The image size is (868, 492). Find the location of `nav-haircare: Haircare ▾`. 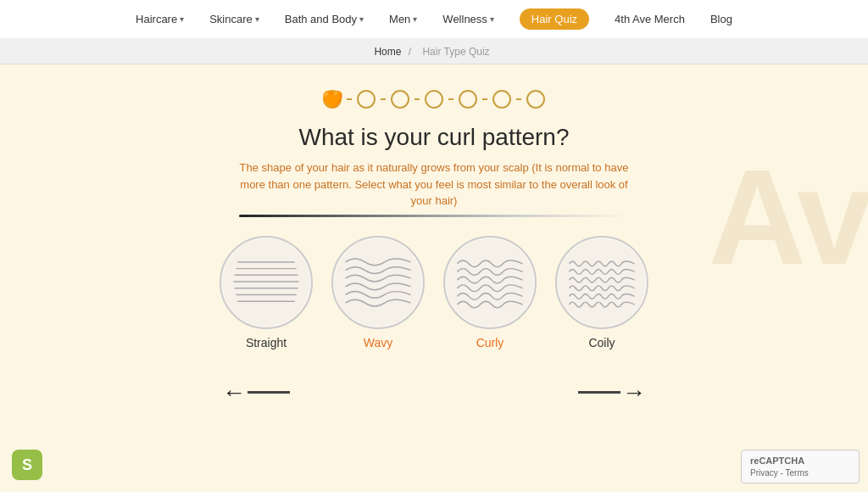

nav-haircare: Haircare ▾ is located at coordinates (159, 19).